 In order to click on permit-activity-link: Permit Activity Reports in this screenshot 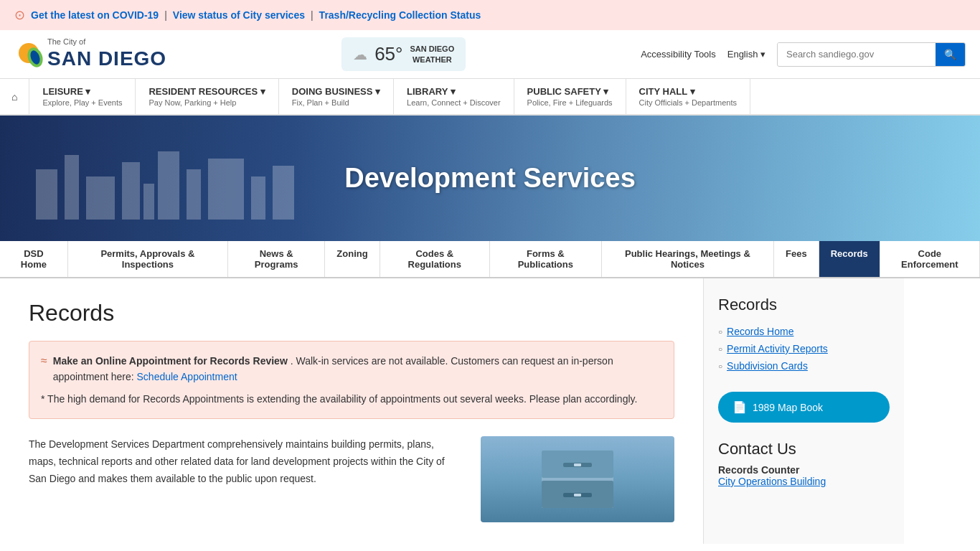, I will do `click(778, 349)`.